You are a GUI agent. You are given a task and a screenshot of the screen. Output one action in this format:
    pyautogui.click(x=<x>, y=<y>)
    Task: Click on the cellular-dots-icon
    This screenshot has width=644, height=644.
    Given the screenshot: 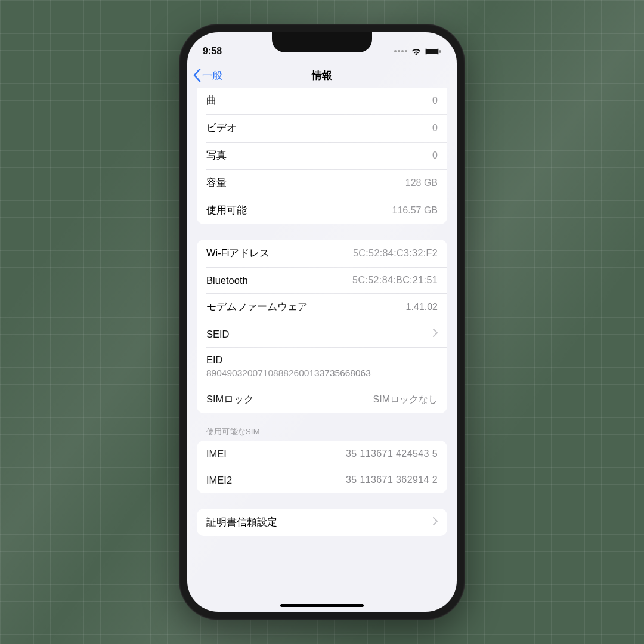 What is the action you would take?
    pyautogui.click(x=401, y=51)
    